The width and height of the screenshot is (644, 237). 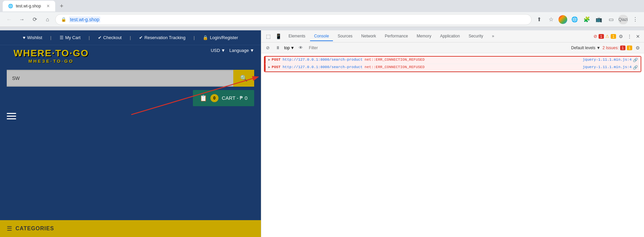 What do you see at coordinates (268, 48) in the screenshot?
I see `devtools-prohibit-button: ⊘` at bounding box center [268, 48].